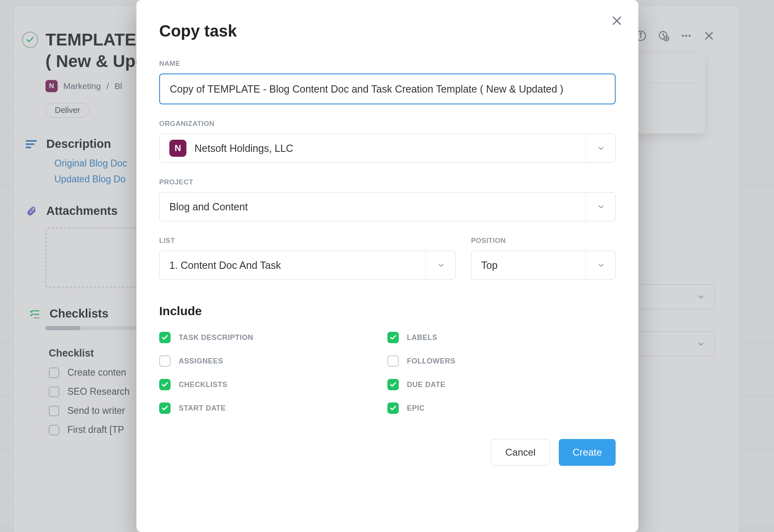 Image resolution: width=774 pixels, height=532 pixels. Describe the element at coordinates (387, 31) in the screenshot. I see `modal-title: Copy task` at that location.